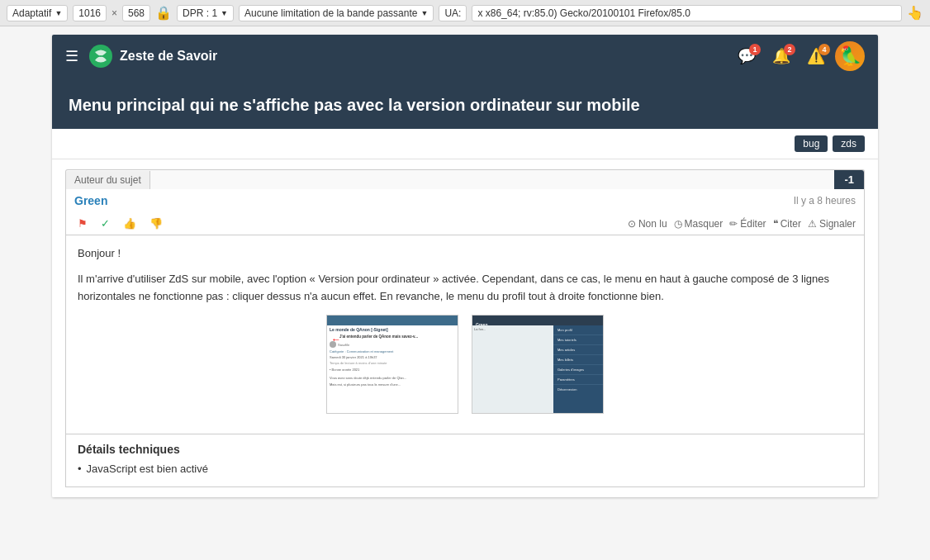 The width and height of the screenshot is (930, 560). Describe the element at coordinates (392, 357) in the screenshot. I see `sc1-date: Samedi 30 janvier 2021 à 19h37` at that location.